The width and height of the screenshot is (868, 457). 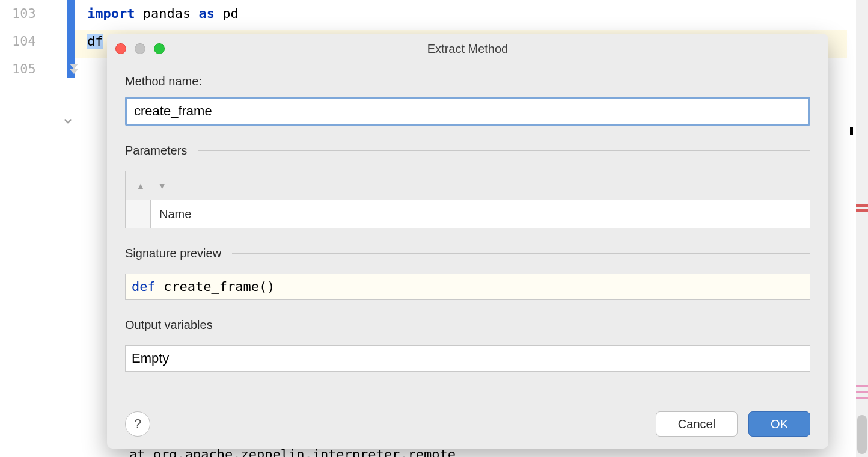 What do you see at coordinates (468, 325) in the screenshot?
I see `output-section-header: Output variables` at bounding box center [468, 325].